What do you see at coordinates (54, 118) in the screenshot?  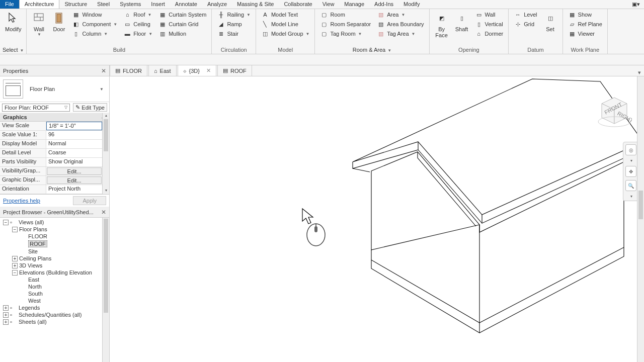 I see `property-group-header: Graphics ⯅` at bounding box center [54, 118].